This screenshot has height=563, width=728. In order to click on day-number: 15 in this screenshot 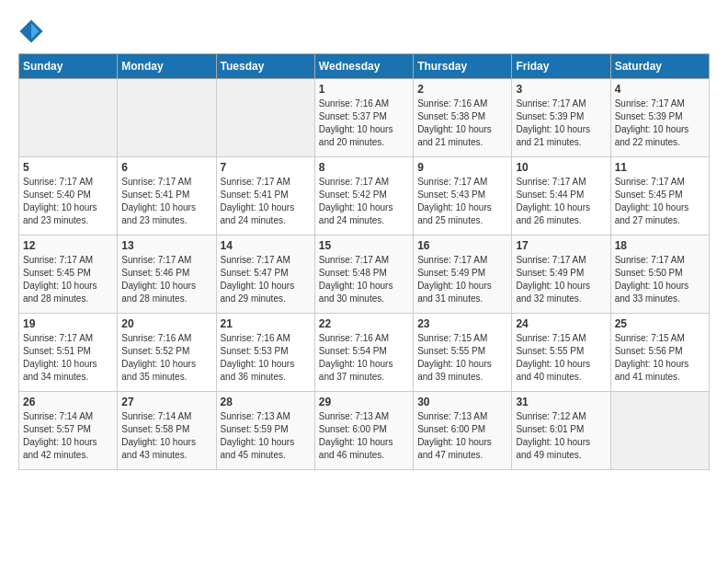, I will do `click(364, 246)`.